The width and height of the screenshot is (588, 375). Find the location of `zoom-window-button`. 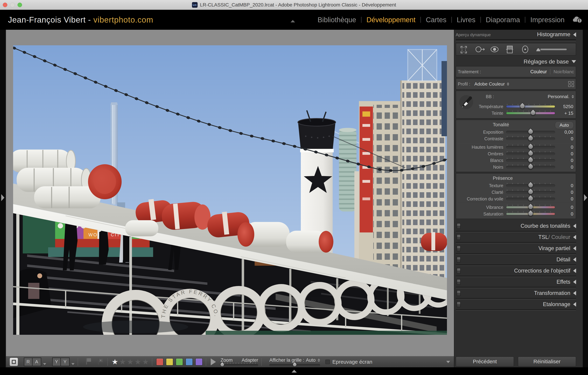

zoom-window-button is located at coordinates (20, 5).